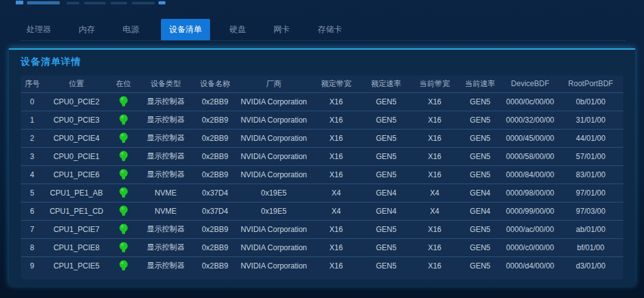 The image size is (644, 298). Describe the element at coordinates (32, 192) in the screenshot. I see `cell-index: 5` at that location.